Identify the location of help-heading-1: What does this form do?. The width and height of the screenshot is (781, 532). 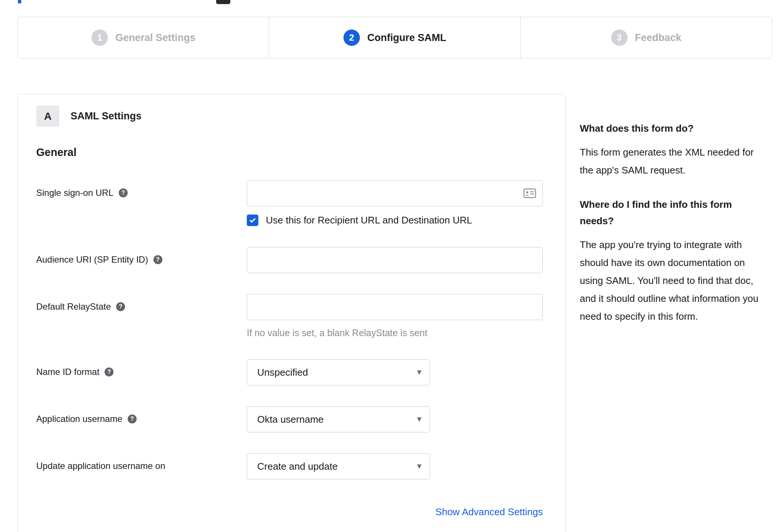
(674, 128).